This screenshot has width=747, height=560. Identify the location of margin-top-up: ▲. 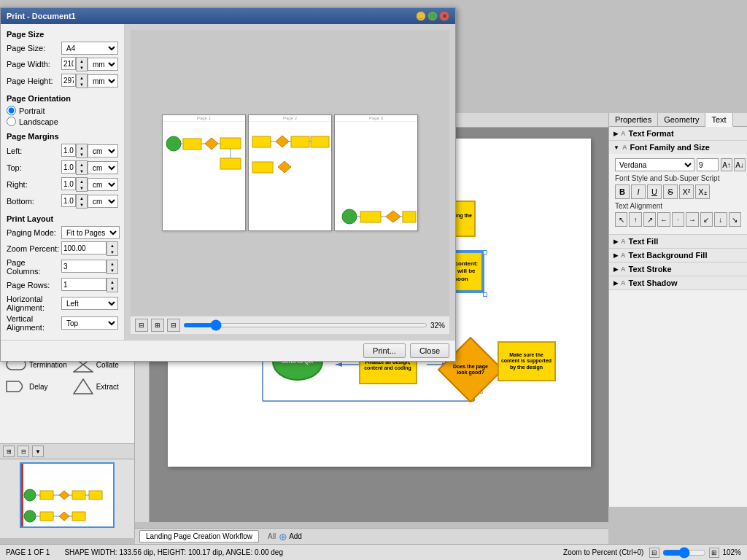
(82, 165).